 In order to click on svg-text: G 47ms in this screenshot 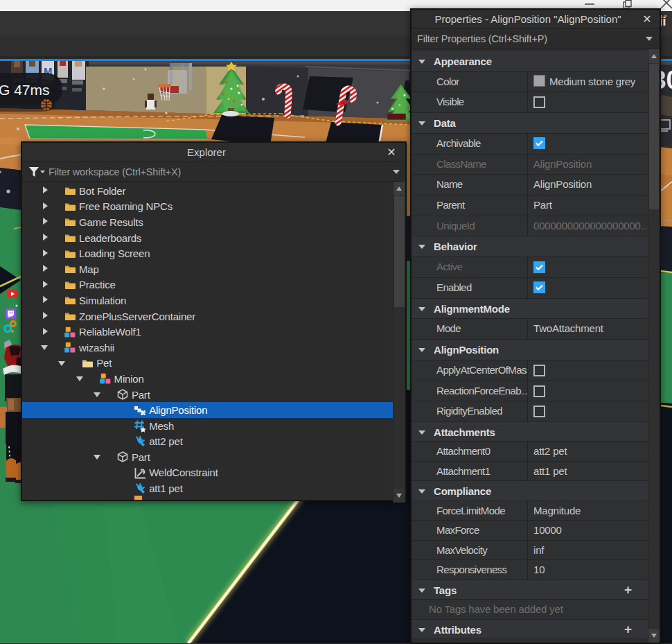, I will do `click(25, 90)`.